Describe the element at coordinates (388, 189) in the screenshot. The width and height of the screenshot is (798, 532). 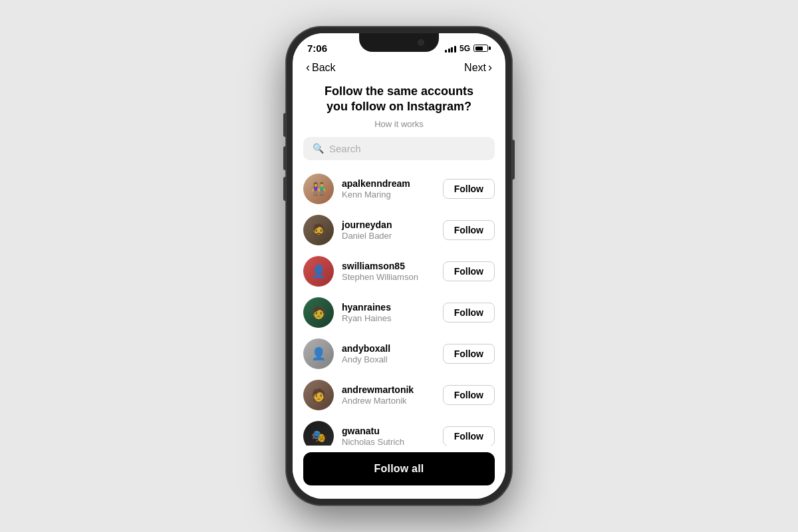
I see `user-info: apalkenndream Kenn Maring` at that location.